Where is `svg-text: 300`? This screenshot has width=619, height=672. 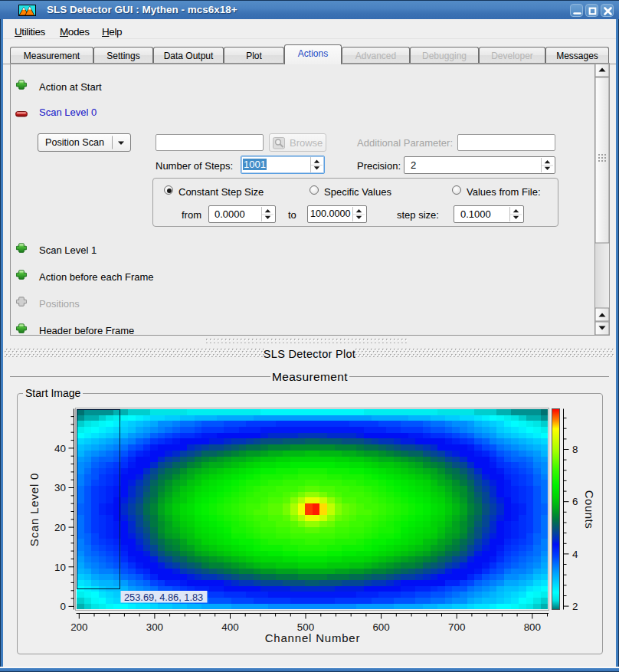
svg-text: 300 is located at coordinates (155, 627).